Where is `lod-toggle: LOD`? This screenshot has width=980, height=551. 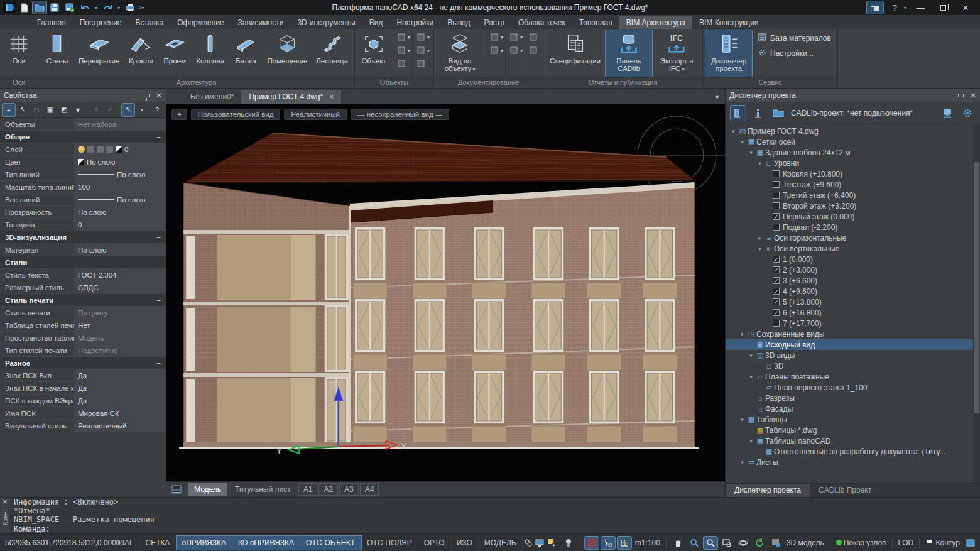 lod-toggle: LOD is located at coordinates (906, 543).